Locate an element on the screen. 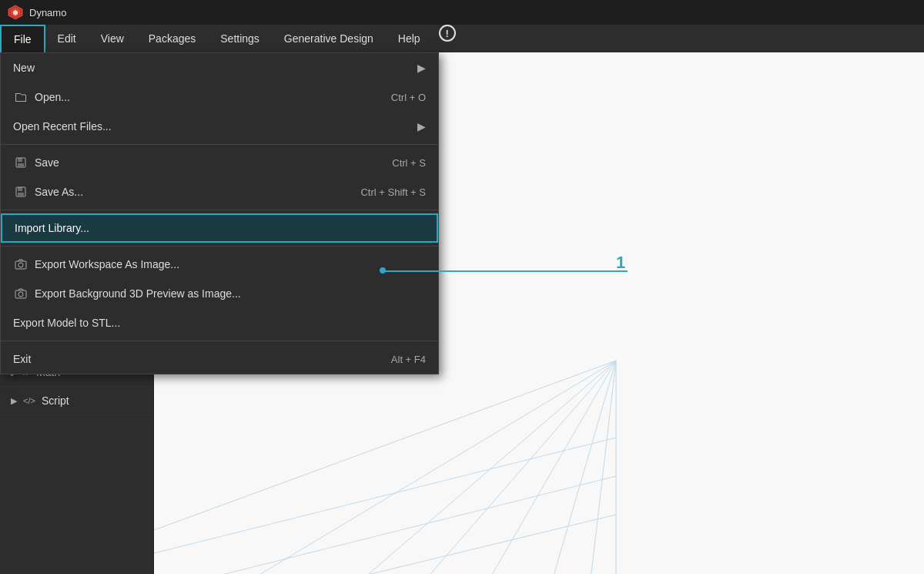 The height and width of the screenshot is (574, 924). script-icon: </> is located at coordinates (29, 401).